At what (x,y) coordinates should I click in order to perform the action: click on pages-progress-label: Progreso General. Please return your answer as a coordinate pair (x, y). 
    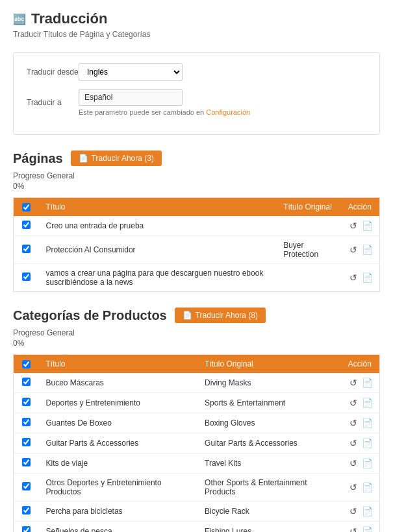
    Looking at the image, I should click on (196, 176).